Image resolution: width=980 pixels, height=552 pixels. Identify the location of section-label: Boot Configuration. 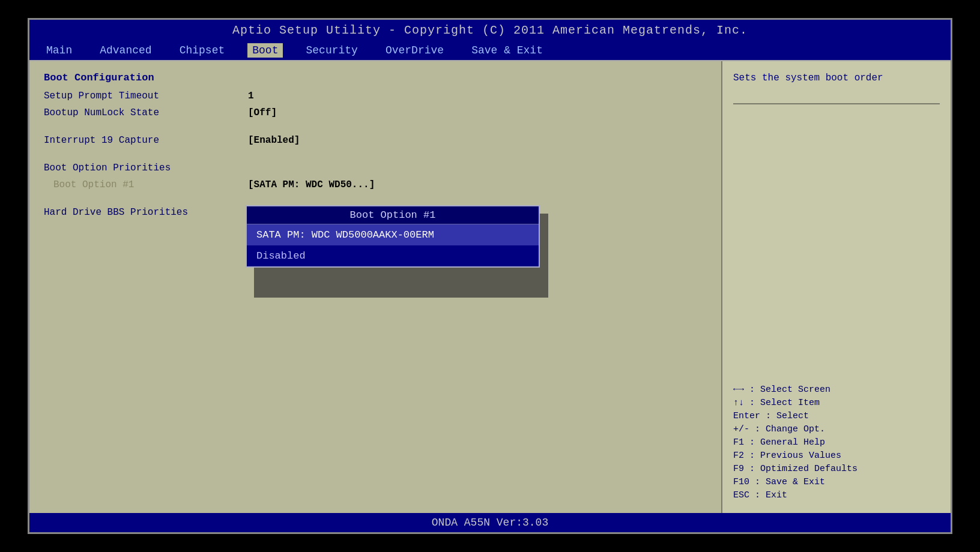
(375, 78).